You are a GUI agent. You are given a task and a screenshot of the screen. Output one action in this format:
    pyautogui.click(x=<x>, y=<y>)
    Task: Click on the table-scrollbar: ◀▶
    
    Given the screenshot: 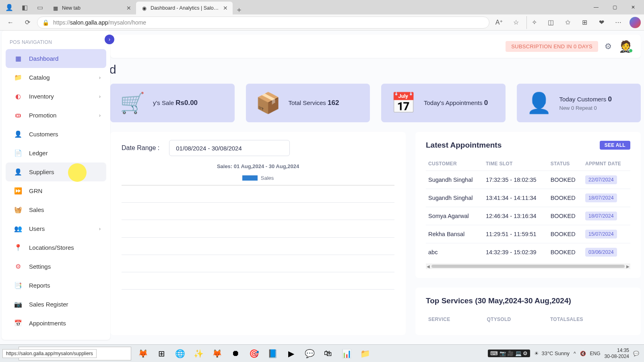 What is the action you would take?
    pyautogui.click(x=528, y=266)
    